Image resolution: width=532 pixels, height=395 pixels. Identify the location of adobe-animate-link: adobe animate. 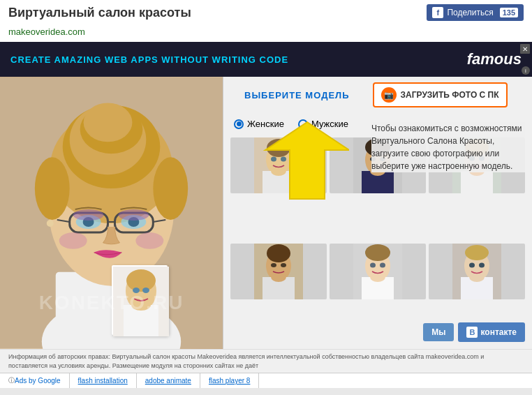
(169, 381).